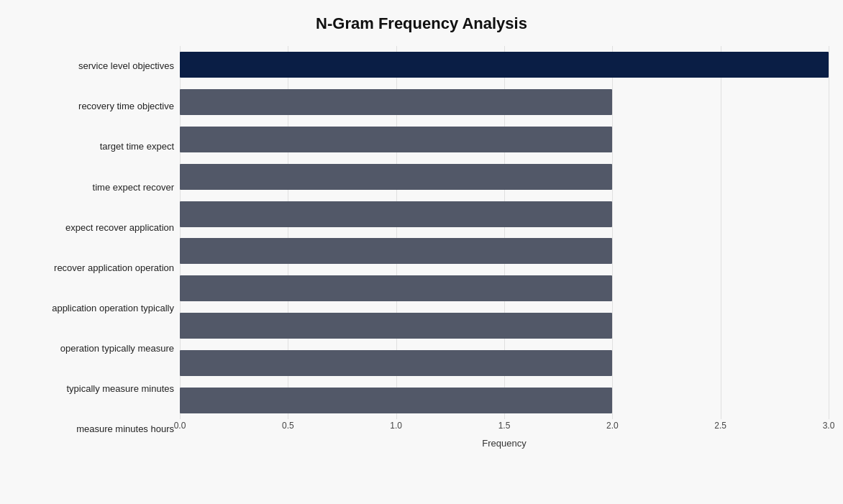  I want to click on x-tick: 0.5, so click(288, 426).